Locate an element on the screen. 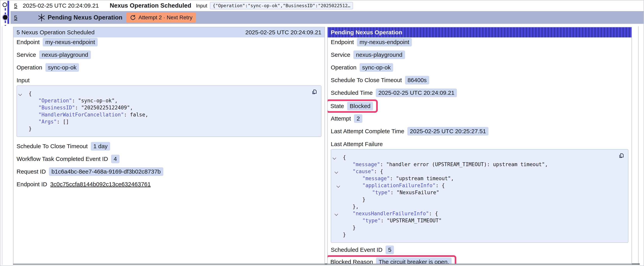 This screenshot has width=644, height=266. event-row-nexus-operation-scheduled: 5 2025-02-25 UTC 20:24:09.21 Nexus Opera… is located at coordinates (327, 6).